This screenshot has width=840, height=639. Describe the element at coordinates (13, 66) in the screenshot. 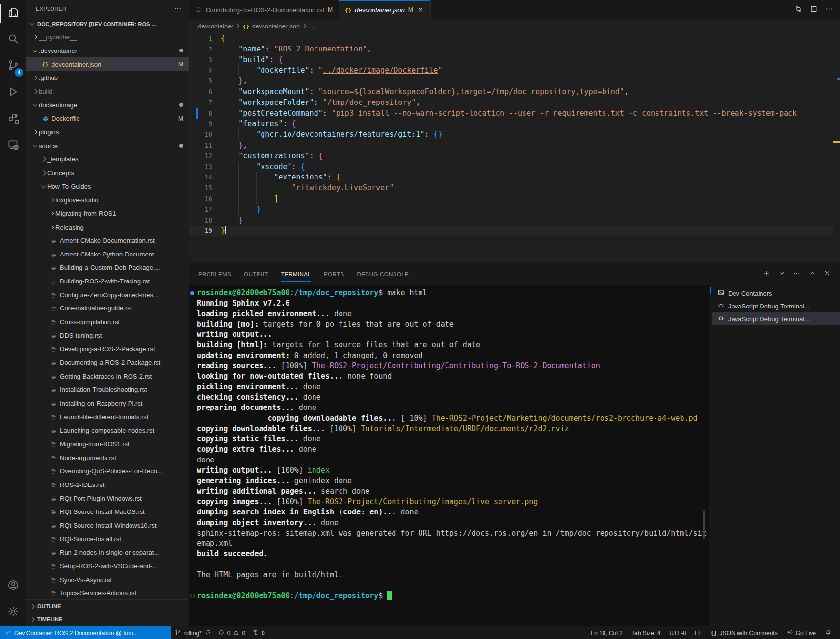

I see `activity-scm: 4` at that location.